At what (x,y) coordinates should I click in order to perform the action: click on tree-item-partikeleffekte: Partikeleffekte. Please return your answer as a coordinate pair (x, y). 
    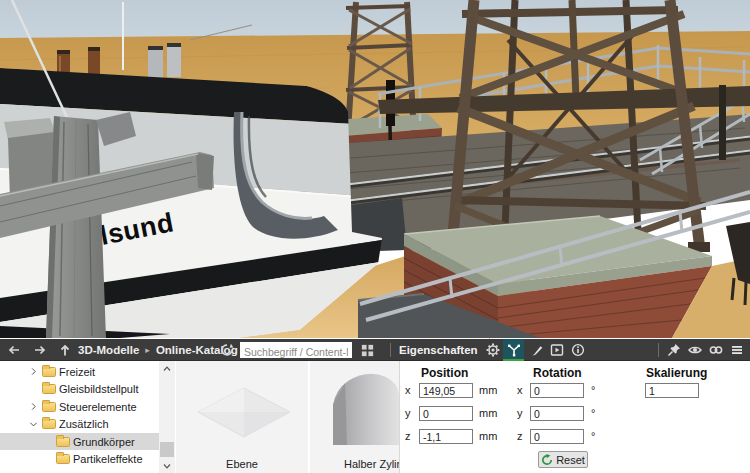
    Looking at the image, I should click on (80, 460).